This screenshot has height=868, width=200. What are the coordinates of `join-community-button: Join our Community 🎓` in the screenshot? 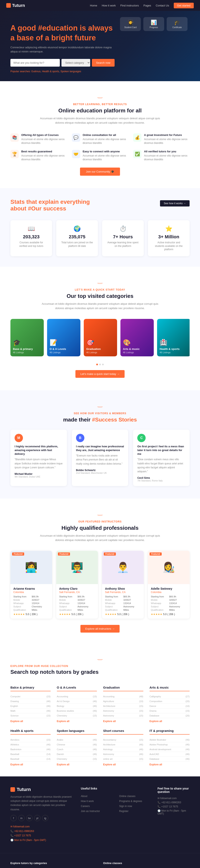 It's located at (100, 172).